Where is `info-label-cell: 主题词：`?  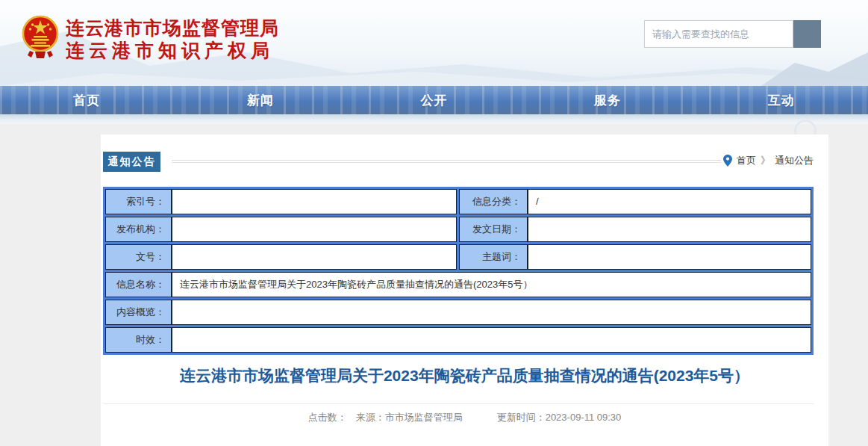 info-label-cell: 主题词： is located at coordinates (493, 257).